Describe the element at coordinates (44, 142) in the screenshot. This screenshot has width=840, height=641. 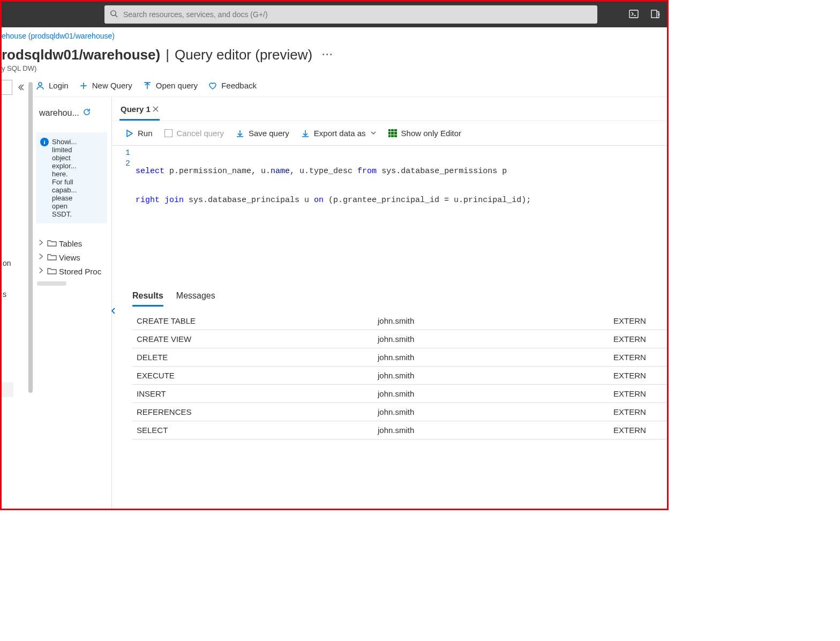
I see `info-icon: i` at that location.